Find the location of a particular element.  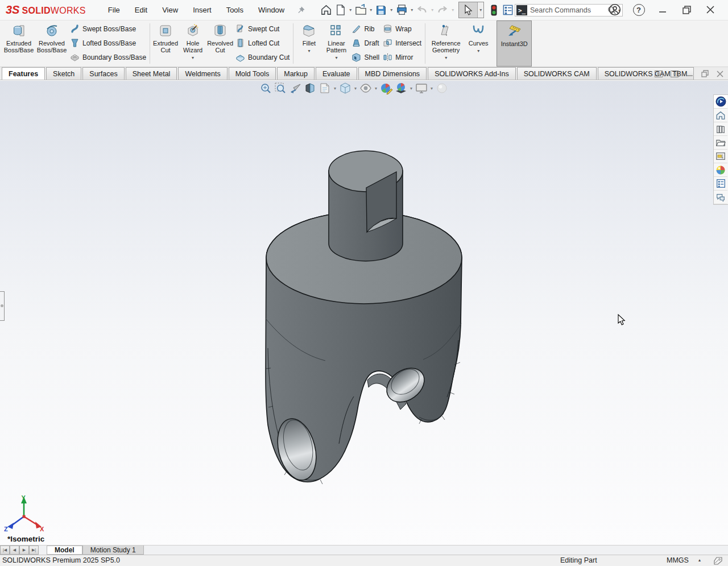

ribbon-item-rib: Rib is located at coordinates (365, 28).